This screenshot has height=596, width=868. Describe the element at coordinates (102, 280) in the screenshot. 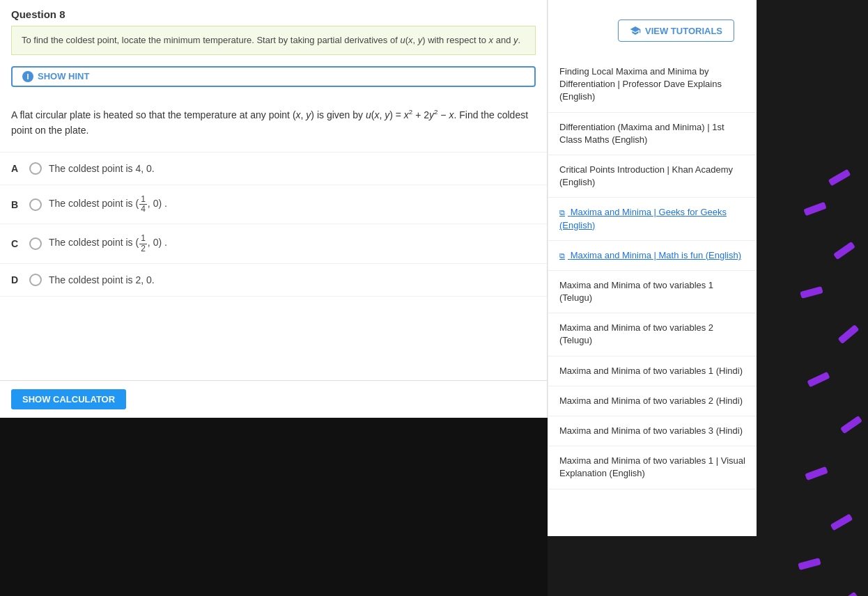

I see `option-text-d: The coldest point is 2, 0.` at that location.